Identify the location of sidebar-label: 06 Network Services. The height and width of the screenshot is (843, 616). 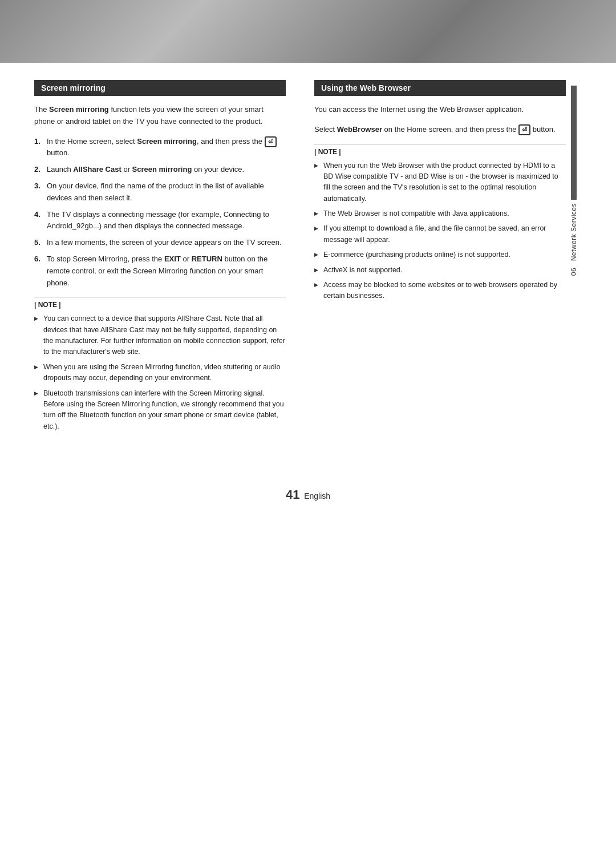
(574, 240).